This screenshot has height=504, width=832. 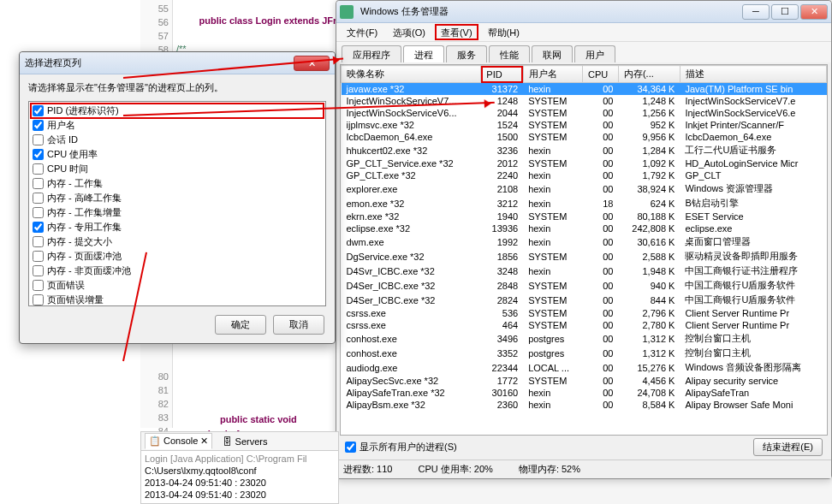 I want to click on end-process-button: 结束进程(E), so click(x=787, y=447).